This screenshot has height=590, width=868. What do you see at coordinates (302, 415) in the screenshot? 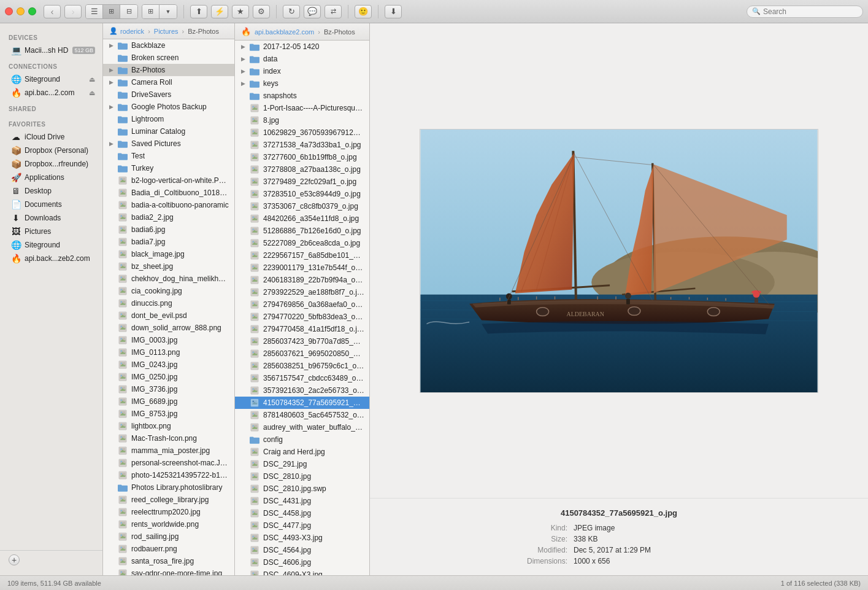
I see `list-item: 8781480603_5ac6457532_o.jpg` at bounding box center [302, 415].